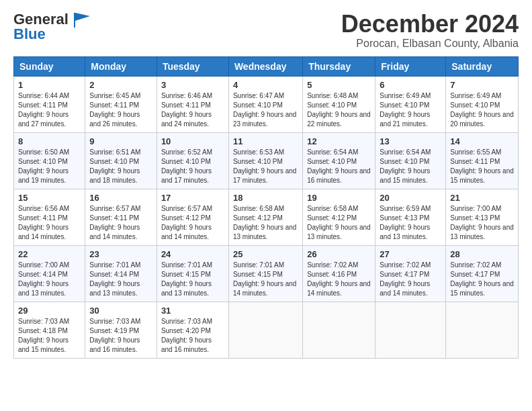 This screenshot has width=532, height=411. What do you see at coordinates (266, 66) in the screenshot?
I see `calendar-header-row: SundayMondayTuesdayWednesdayThursdayFrid…` at bounding box center [266, 66].